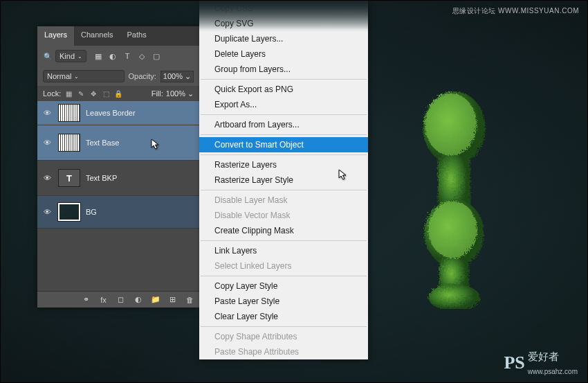 The image size is (588, 383). I want to click on layer-name: Text BKP, so click(101, 178).